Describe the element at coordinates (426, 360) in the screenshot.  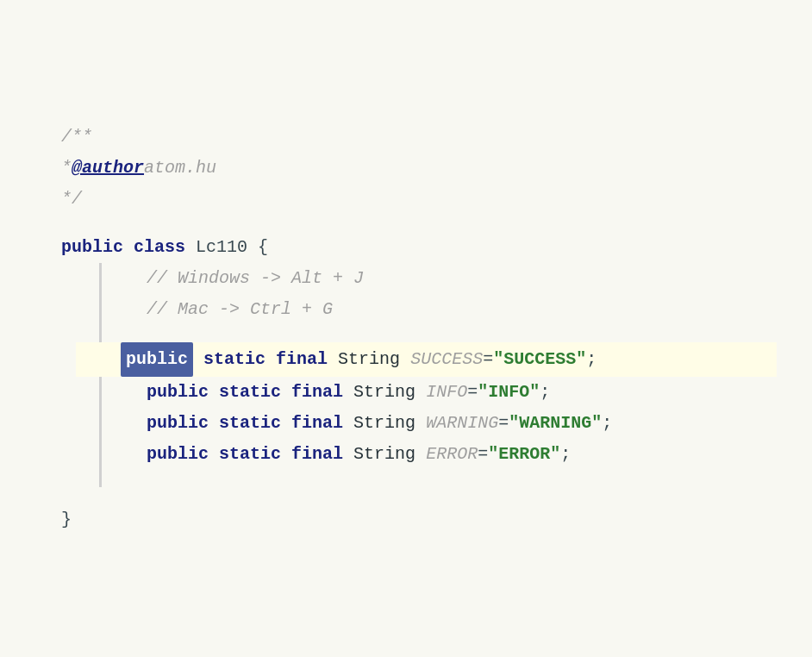
I see `success-line: public static final String SUCCESS = "SU…` at that location.